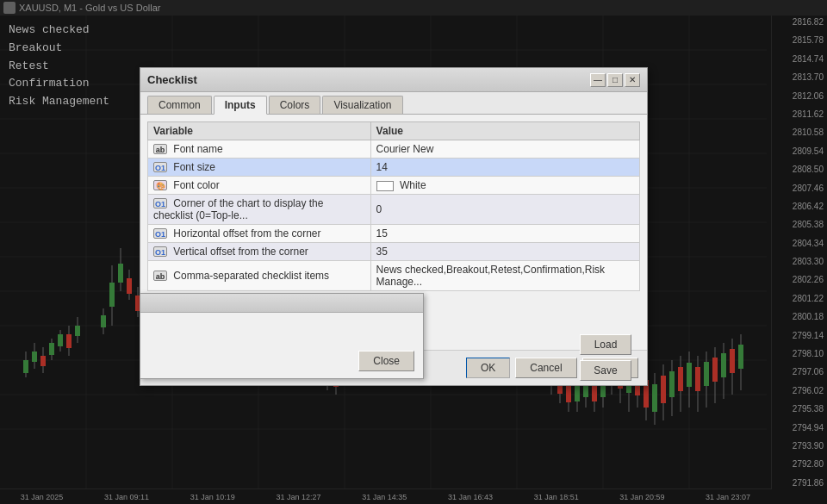 This screenshot has height=504, width=827. Describe the element at coordinates (386, 361) in the screenshot. I see `secondary-dialog-footer: Close` at that location.